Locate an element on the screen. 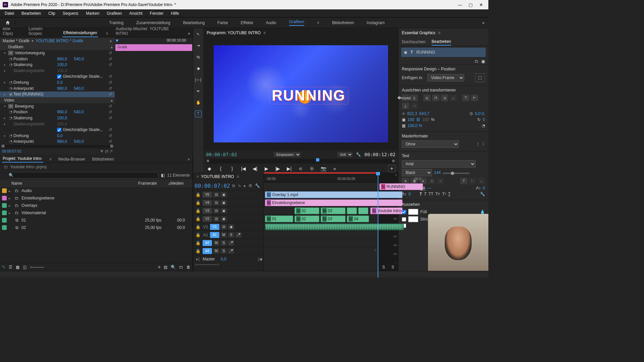 This screenshot has width=644, height=362. col-name: Name is located at coordinates (75, 183).